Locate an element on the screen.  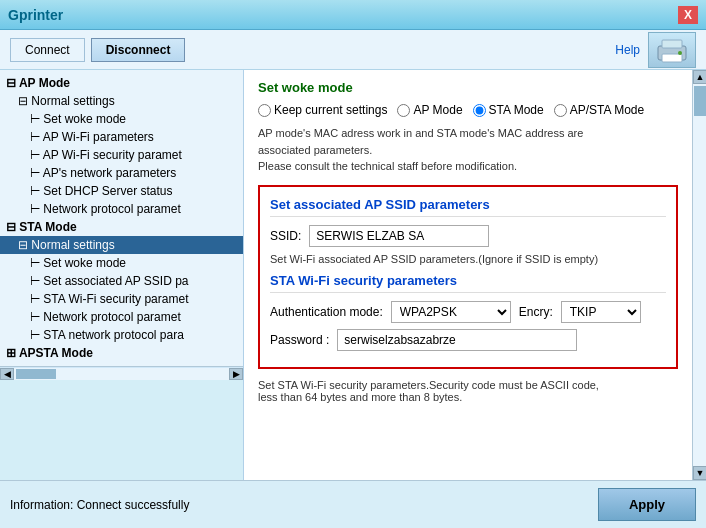
sidebar-hscroll: ◀ ▶ is located at coordinates (122, 373).